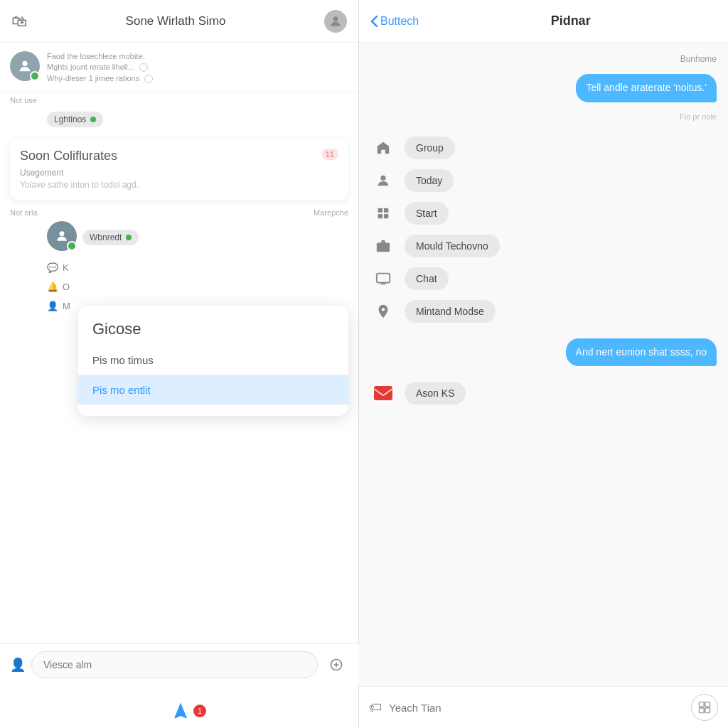  I want to click on list-sub-1: Faod the losechleze mobite. Mghts jount …, so click(198, 68).